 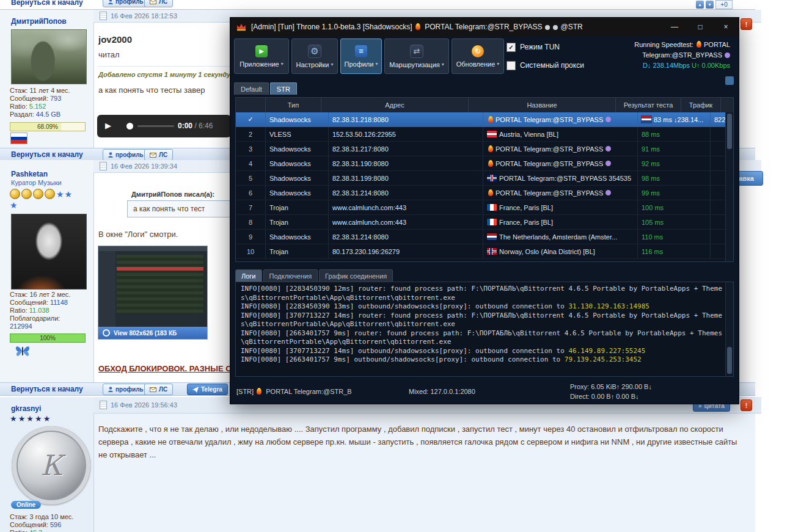 I want to click on awards-row2: ★, so click(x=14, y=205).